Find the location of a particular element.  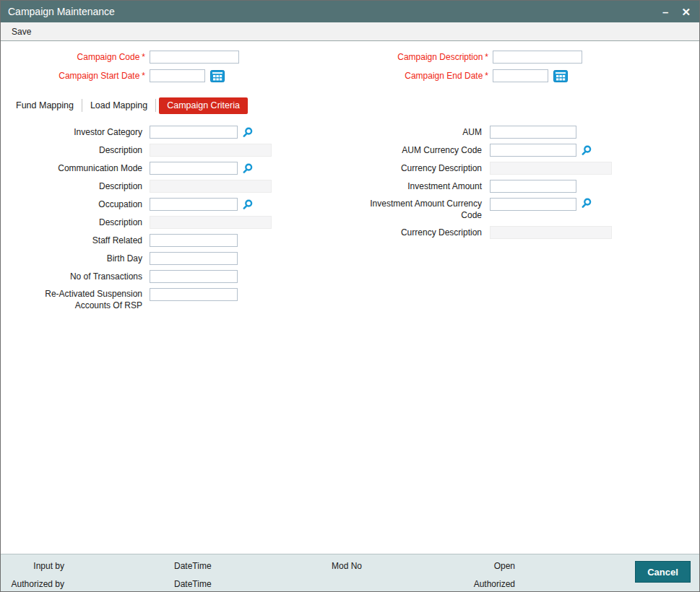

investment-amount-currency-code-label: Investment Amount Currency Code is located at coordinates (416, 209).